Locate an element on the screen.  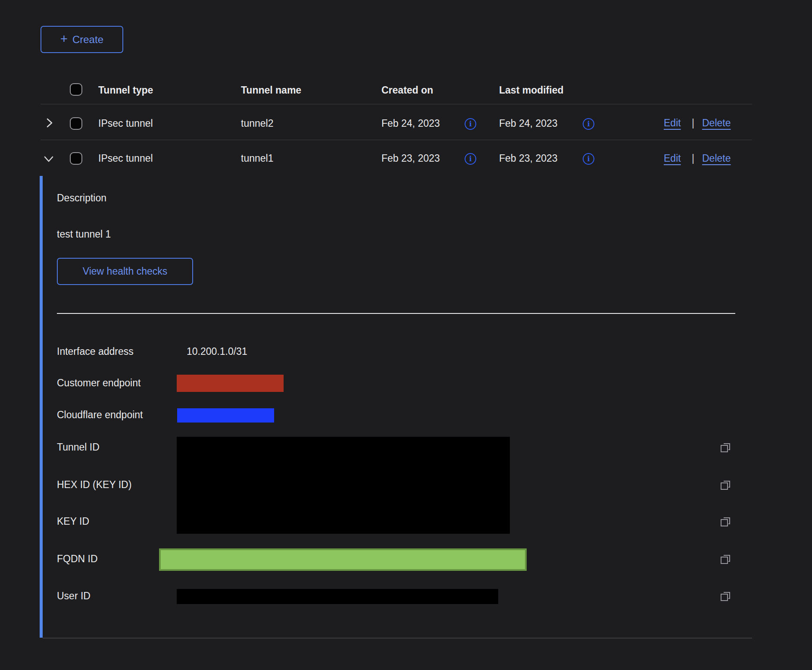
column-header-last-modified: Last modified is located at coordinates (531, 91).